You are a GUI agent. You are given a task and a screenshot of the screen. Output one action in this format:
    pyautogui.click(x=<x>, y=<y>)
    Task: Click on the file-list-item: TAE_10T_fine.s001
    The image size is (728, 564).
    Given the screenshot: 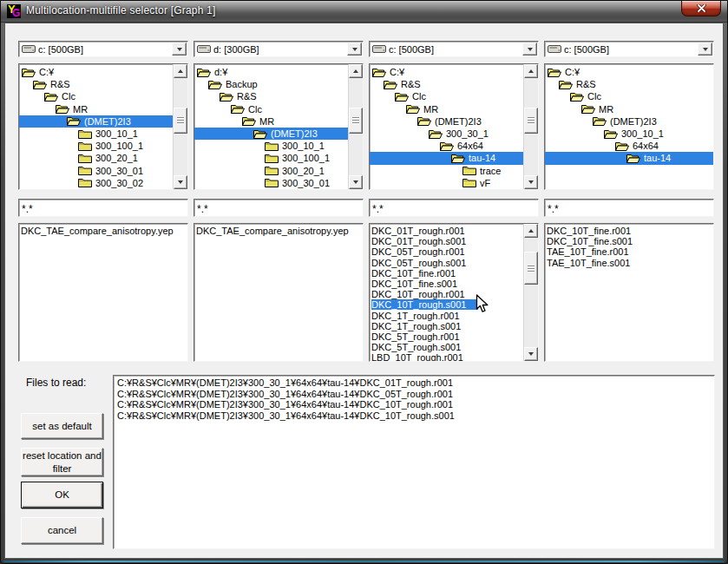 What is the action you would take?
    pyautogui.click(x=629, y=263)
    